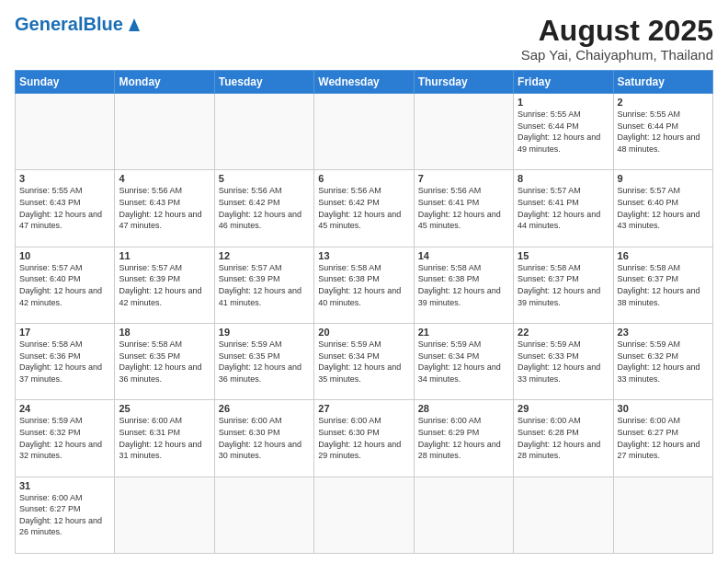 This screenshot has width=728, height=563. What do you see at coordinates (563, 285) in the screenshot?
I see `table-row: 15Sunrise: 5:58 AM Sunset: 6:37 PM Dayli…` at bounding box center [563, 285].